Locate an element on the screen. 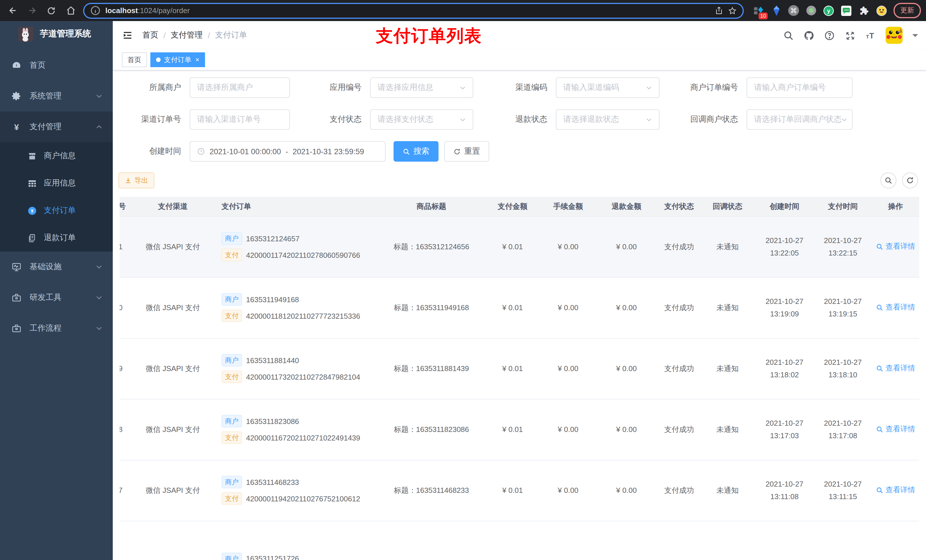 The height and width of the screenshot is (560, 926). yen-icon: ¥ is located at coordinates (17, 127).